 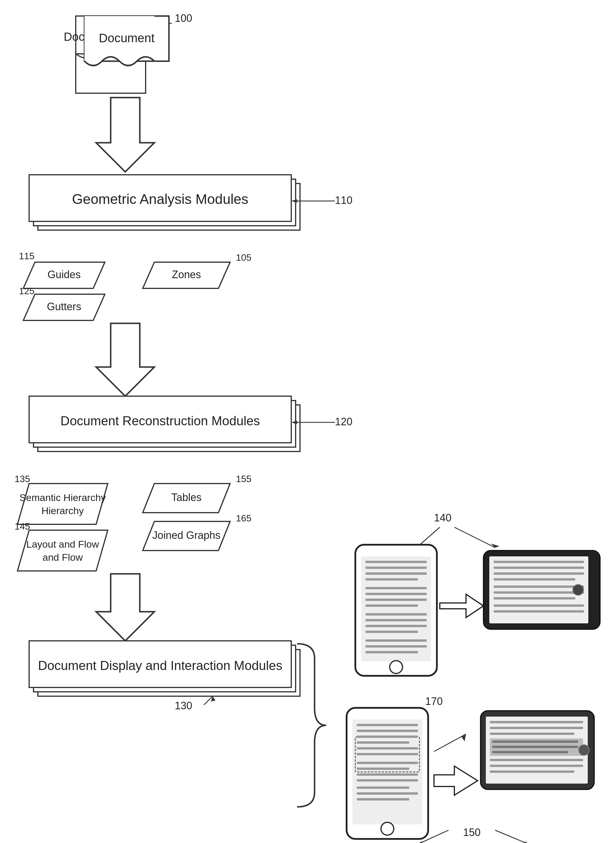 What do you see at coordinates (22, 479) in the screenshot?
I see `ref-135-label: 135` at bounding box center [22, 479].